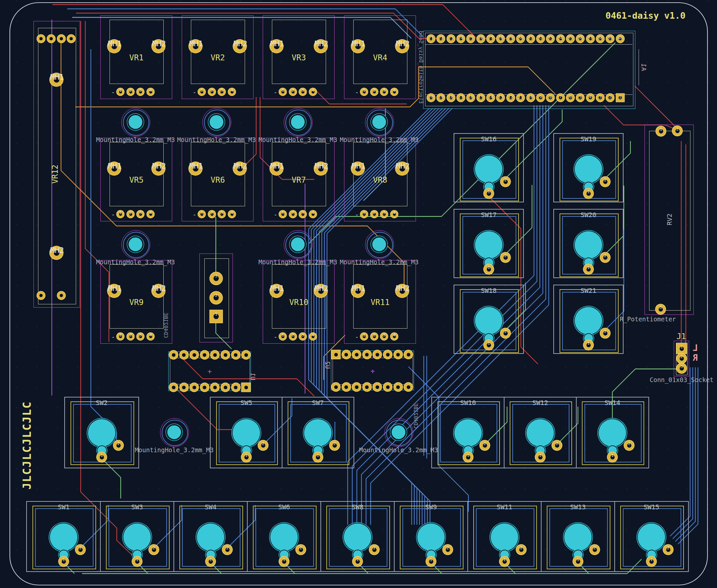 The height and width of the screenshot is (588, 717). Describe the element at coordinates (489, 244) in the screenshot. I see `switch-cell-sw17: SW1721` at that location.